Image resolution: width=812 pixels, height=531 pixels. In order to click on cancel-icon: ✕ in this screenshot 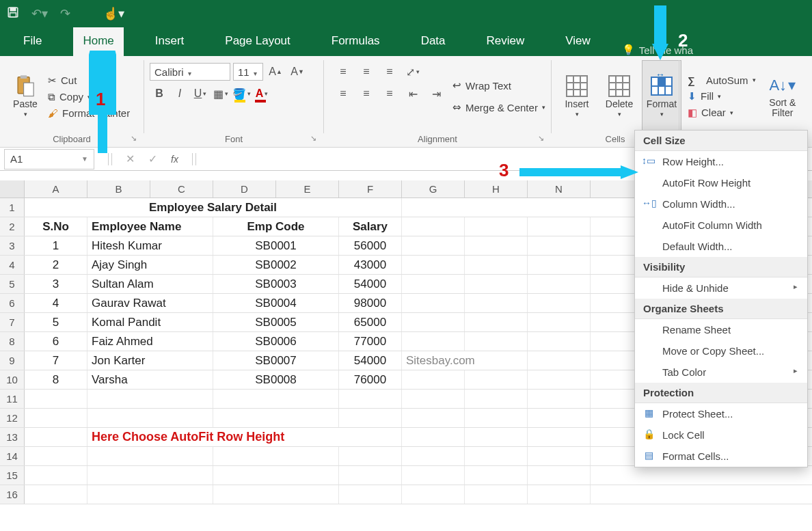, I will do `click(130, 159)`.